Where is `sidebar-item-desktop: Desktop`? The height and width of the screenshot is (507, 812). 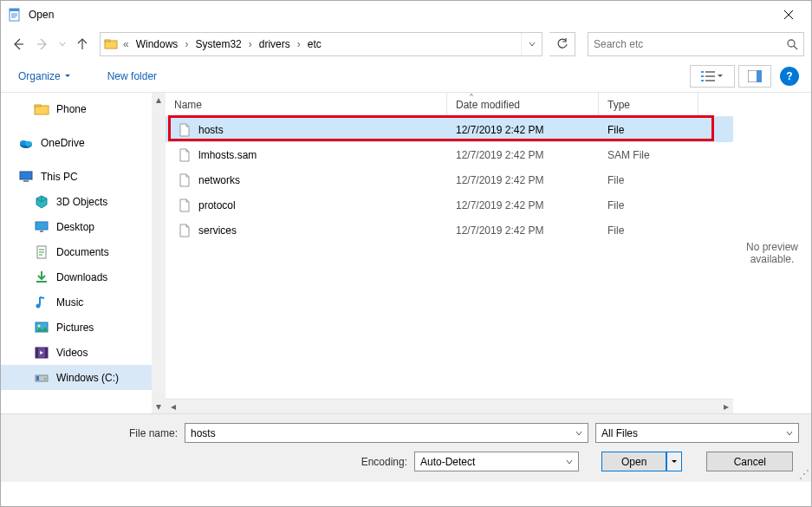
sidebar-item-desktop: Desktop is located at coordinates (83, 227).